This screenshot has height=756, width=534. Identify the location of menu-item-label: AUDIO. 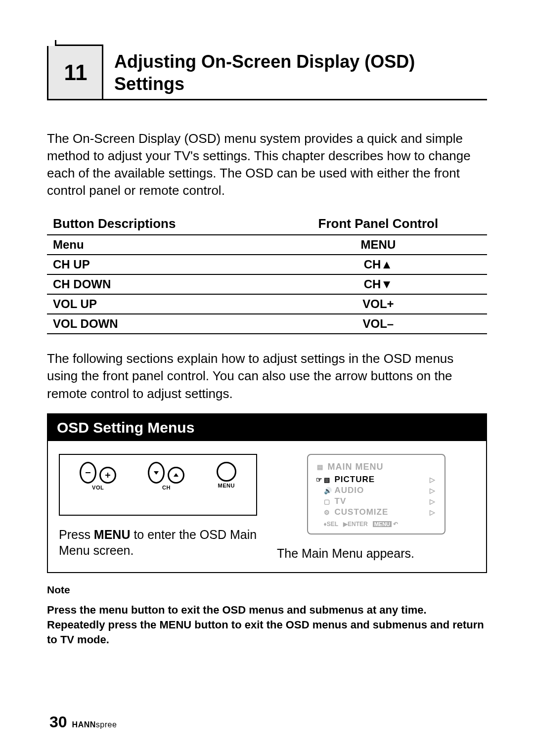
(350, 490).